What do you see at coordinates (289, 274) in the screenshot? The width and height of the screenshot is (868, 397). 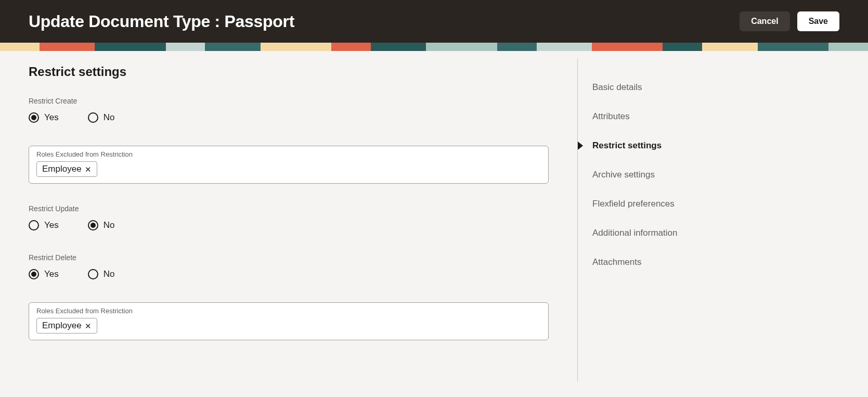 I see `restrict-delete-radios: Yes No` at bounding box center [289, 274].